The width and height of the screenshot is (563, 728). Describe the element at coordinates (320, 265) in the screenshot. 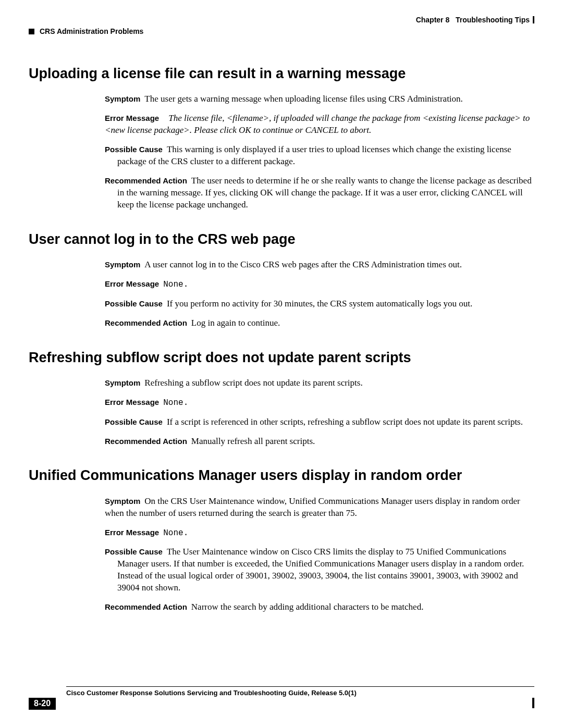

I see `symptom-row: SymptomA user cannot log in to the Cisco…` at that location.